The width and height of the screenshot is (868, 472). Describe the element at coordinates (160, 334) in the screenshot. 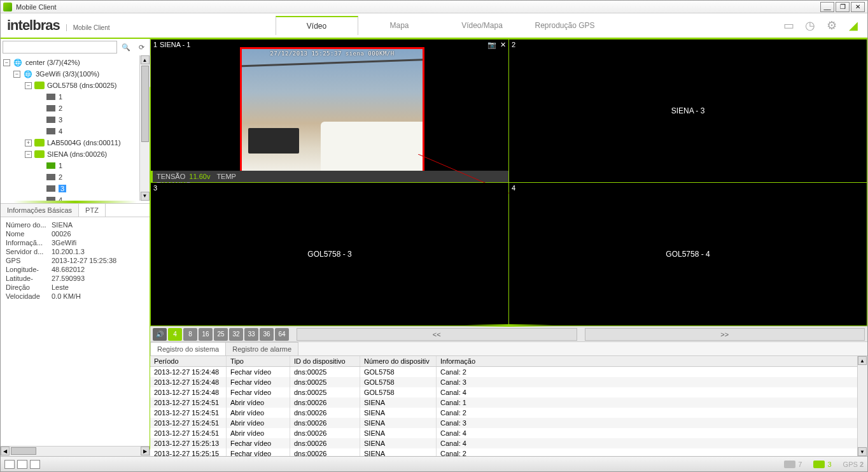

I see `sound-button: 🔊` at that location.